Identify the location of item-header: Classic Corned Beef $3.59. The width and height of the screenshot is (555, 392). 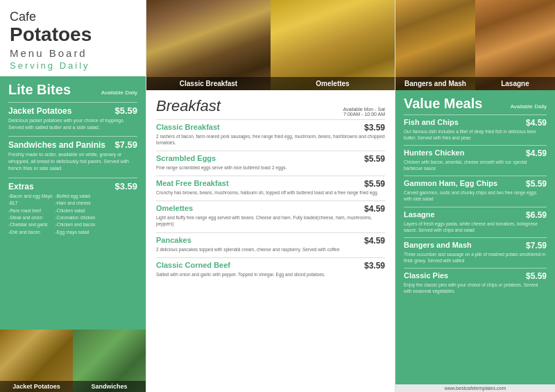
(271, 266).